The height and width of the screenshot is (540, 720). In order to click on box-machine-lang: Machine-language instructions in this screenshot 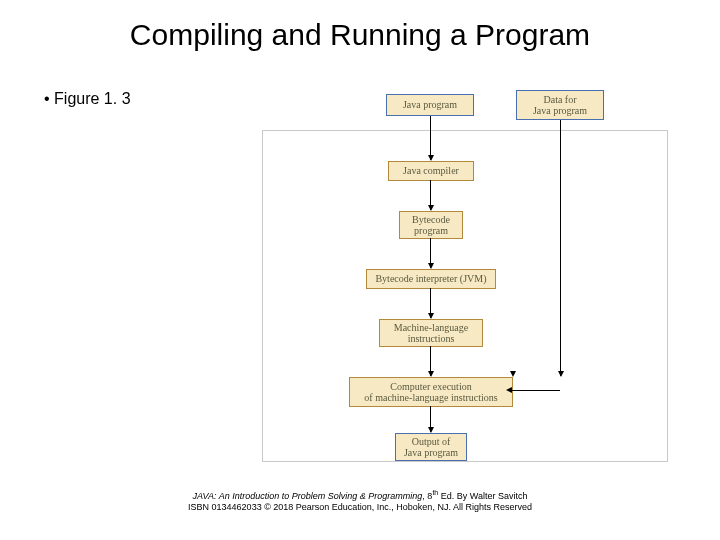, I will do `click(431, 333)`.